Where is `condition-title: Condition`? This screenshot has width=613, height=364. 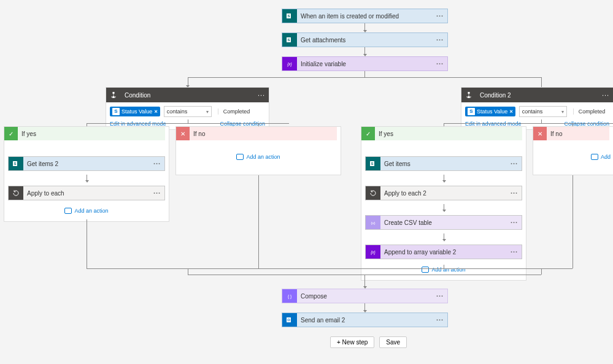
condition-title: Condition is located at coordinates (188, 96).